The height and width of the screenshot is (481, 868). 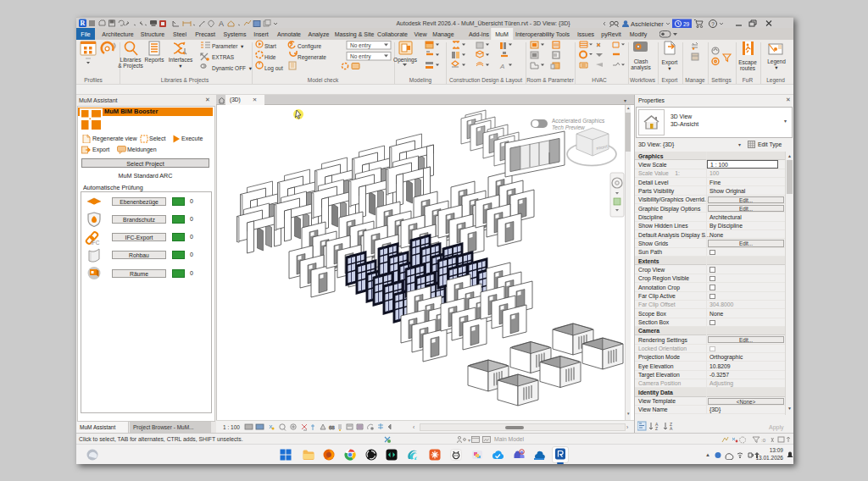 What do you see at coordinates (578, 121) in the screenshot?
I see `svg-text: Accelerated Graphics` at bounding box center [578, 121].